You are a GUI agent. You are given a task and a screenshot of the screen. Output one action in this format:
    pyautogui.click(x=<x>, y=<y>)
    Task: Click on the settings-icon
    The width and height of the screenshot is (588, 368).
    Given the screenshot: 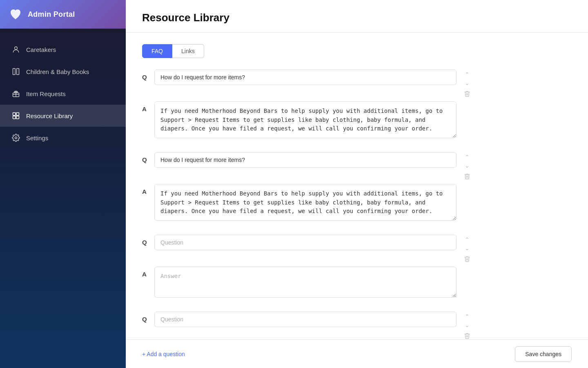 What is the action you would take?
    pyautogui.click(x=16, y=138)
    